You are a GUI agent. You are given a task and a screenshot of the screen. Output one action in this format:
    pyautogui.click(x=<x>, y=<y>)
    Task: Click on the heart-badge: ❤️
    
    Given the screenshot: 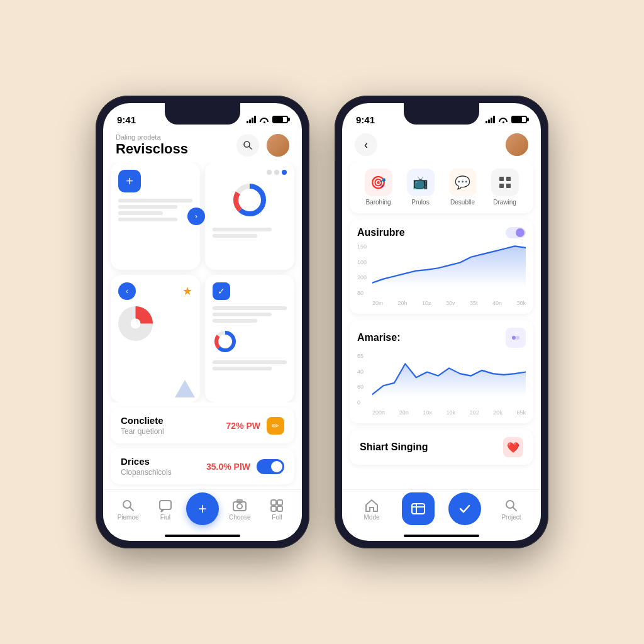 What is the action you would take?
    pyautogui.click(x=513, y=447)
    